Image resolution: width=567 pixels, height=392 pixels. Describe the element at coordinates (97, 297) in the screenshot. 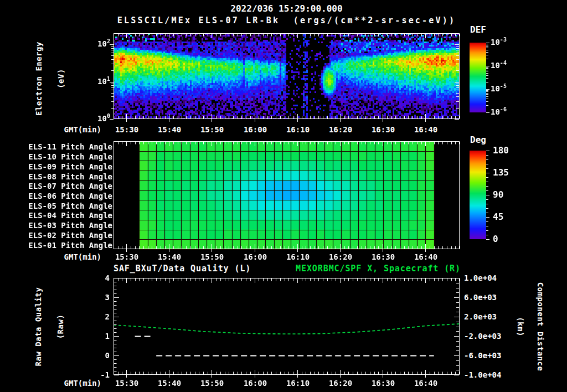

I see `quality-tick-label: 3` at that location.